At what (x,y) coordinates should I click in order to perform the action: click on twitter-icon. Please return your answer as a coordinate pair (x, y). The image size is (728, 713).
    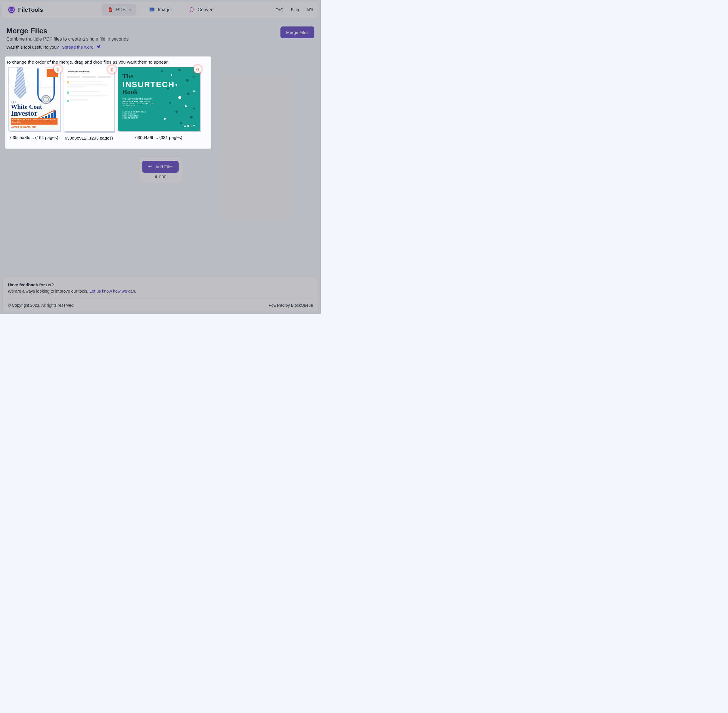
    Looking at the image, I should click on (99, 47).